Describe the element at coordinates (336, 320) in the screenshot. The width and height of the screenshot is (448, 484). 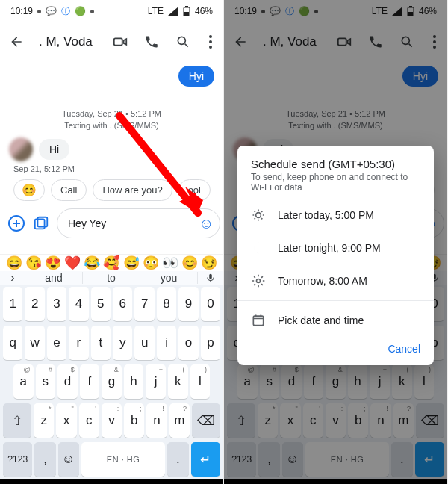
I see `option-pick-datetime: Pick date and time` at that location.